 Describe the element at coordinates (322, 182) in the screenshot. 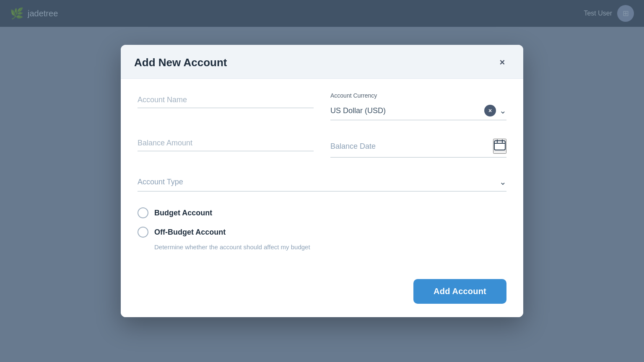

I see `account-type-row: Account Type ⌄` at that location.